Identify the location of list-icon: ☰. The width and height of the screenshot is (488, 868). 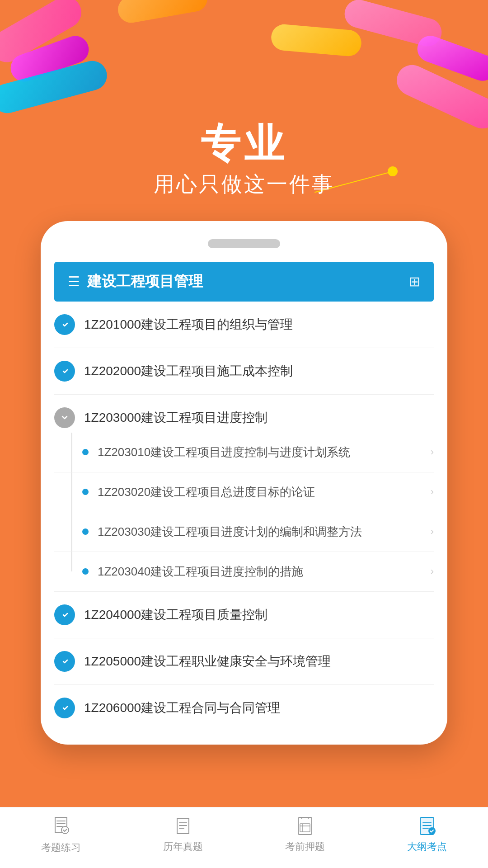
(74, 281).